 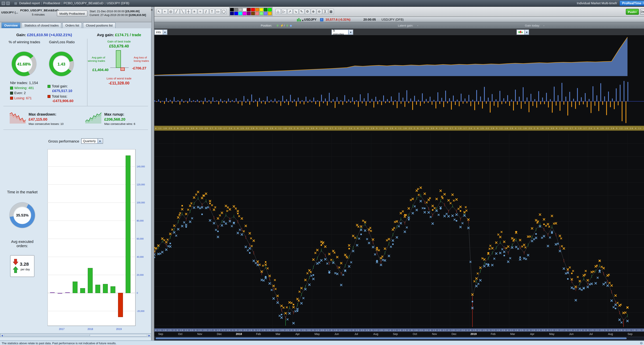 What do you see at coordinates (42, 25) in the screenshot?
I see `tab-statistics: Statistics of closed trades` at bounding box center [42, 25].